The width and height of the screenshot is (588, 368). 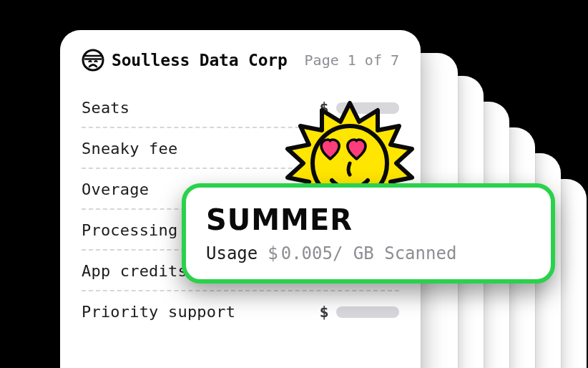 What do you see at coordinates (115, 189) in the screenshot?
I see `line-item-label: Overage` at bounding box center [115, 189].